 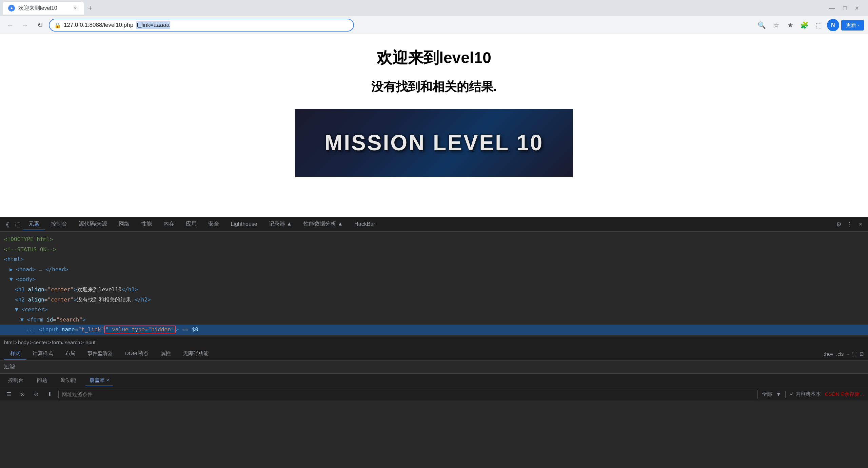 What do you see at coordinates (24, 343) in the screenshot?
I see `breadcrumb-body: body` at bounding box center [24, 343].